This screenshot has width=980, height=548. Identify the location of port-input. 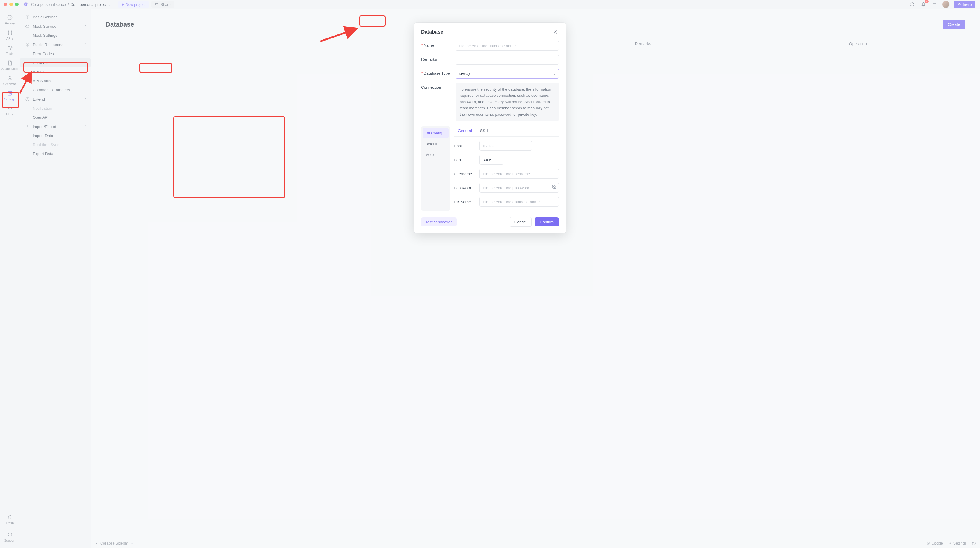
(492, 160).